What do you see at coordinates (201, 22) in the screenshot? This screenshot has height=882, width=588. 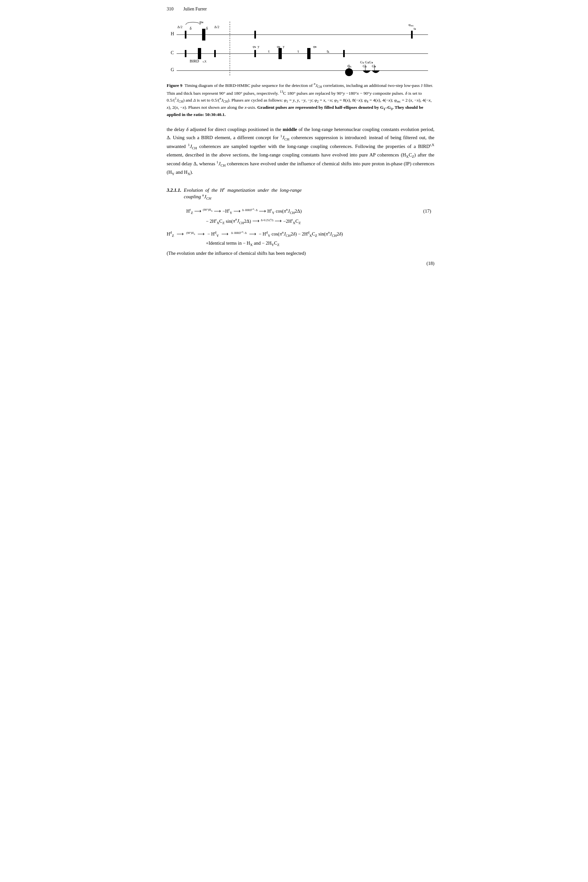 I see `phi4-label: φ₄` at bounding box center [201, 22].